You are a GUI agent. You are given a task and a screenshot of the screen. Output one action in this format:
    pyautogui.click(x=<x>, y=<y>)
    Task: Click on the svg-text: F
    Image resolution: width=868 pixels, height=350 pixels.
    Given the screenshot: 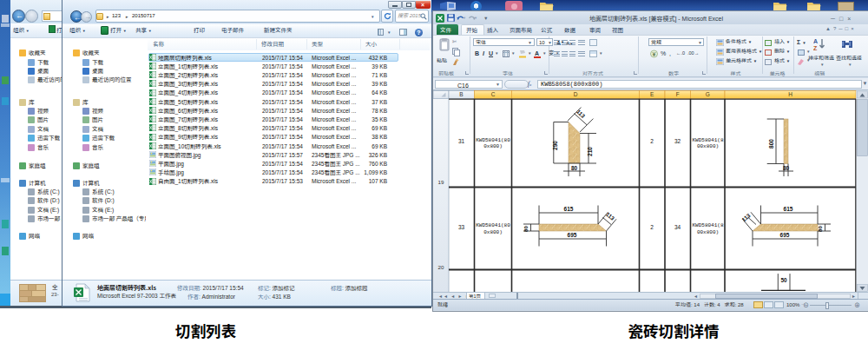 What is the action you would take?
    pyautogui.click(x=678, y=94)
    